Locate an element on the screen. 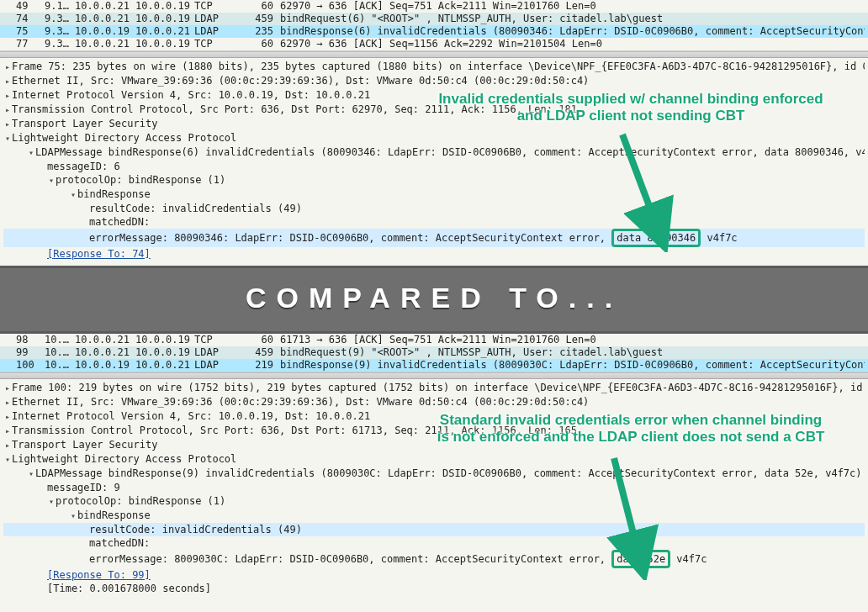 The height and width of the screenshot is (612, 868). packet-row: 499.1…10.0.0.2110.0.0.19TCP6062970 → 636… is located at coordinates (434, 7).